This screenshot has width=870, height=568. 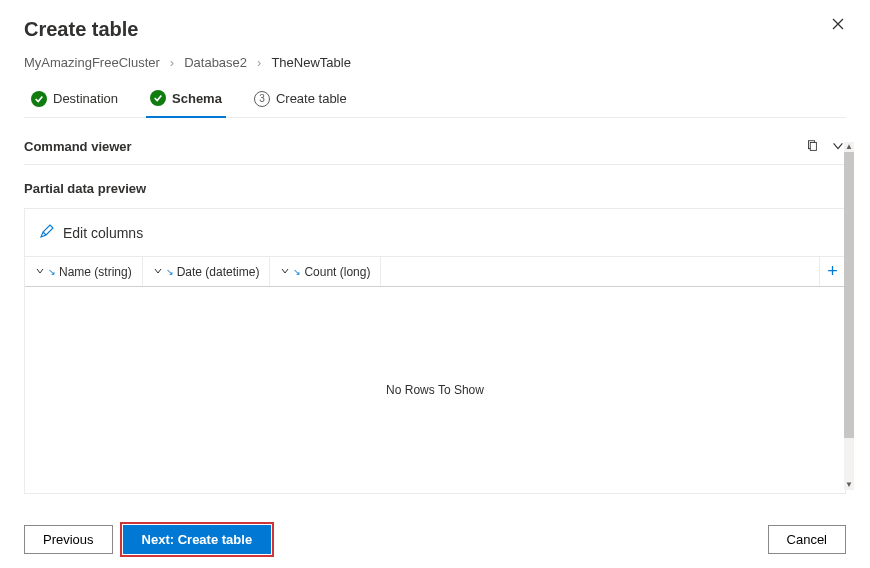 I want to click on pencil-icon, so click(x=47, y=232).